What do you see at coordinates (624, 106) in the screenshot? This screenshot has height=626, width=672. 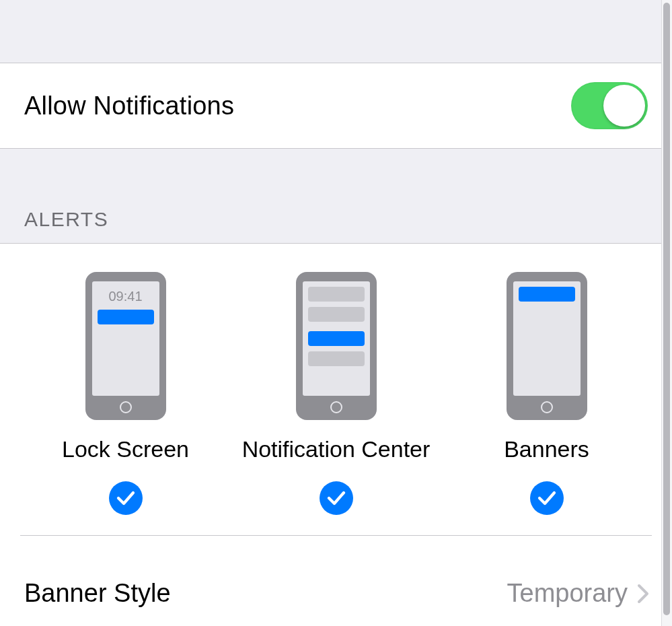 I see `toggle-knob` at bounding box center [624, 106].